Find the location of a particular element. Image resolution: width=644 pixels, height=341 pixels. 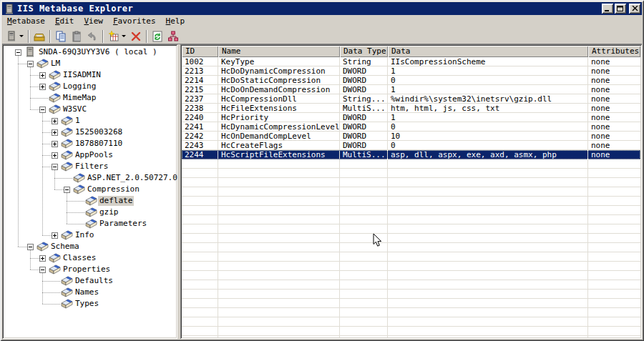

tree-item-label: Defaults is located at coordinates (94, 281).